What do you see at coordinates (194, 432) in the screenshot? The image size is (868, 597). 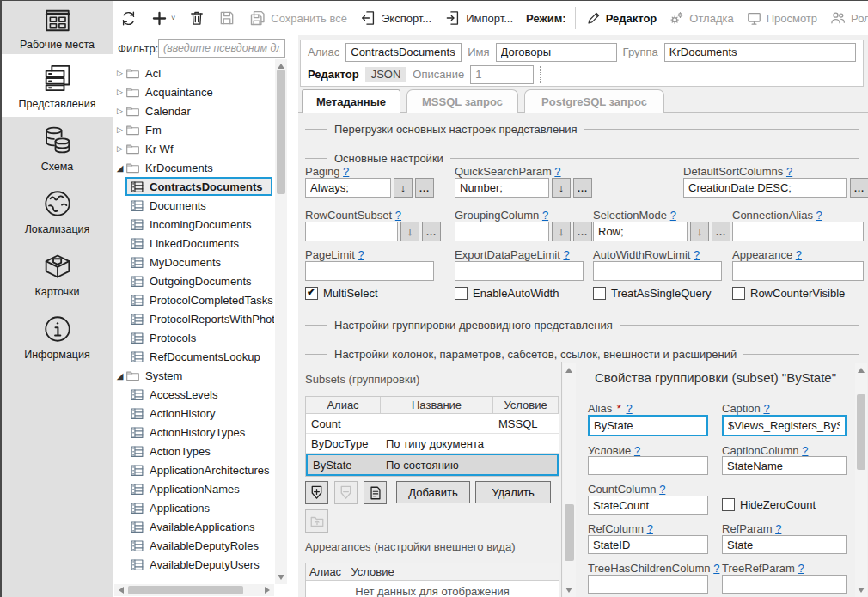 I see `tree-item: ActionHistoryTypes` at bounding box center [194, 432].